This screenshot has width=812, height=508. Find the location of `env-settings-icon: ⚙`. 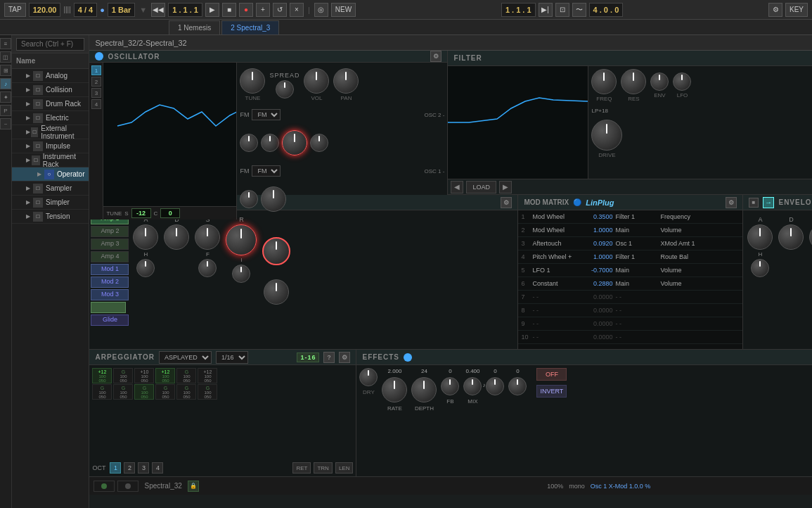

env-settings-icon: ⚙ is located at coordinates (506, 203).